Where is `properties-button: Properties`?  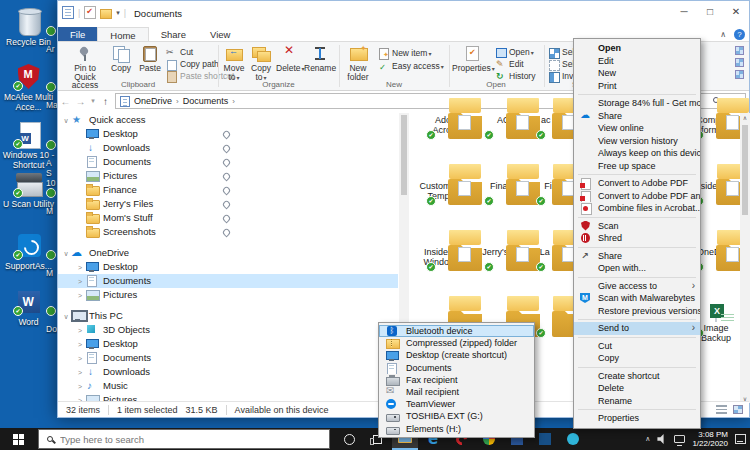 properties-button: Properties is located at coordinates (472, 60).